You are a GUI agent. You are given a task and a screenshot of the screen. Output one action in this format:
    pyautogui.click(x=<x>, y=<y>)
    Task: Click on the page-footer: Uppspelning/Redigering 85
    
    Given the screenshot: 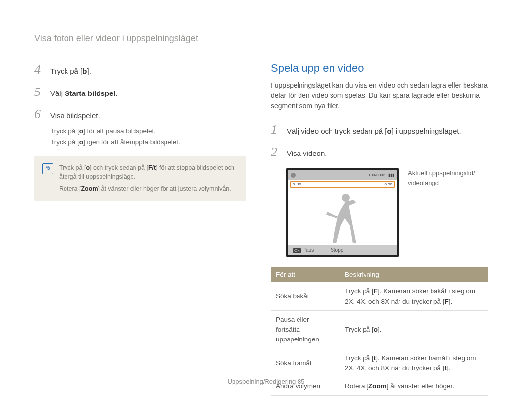 What is the action you would take?
    pyautogui.click(x=266, y=382)
    